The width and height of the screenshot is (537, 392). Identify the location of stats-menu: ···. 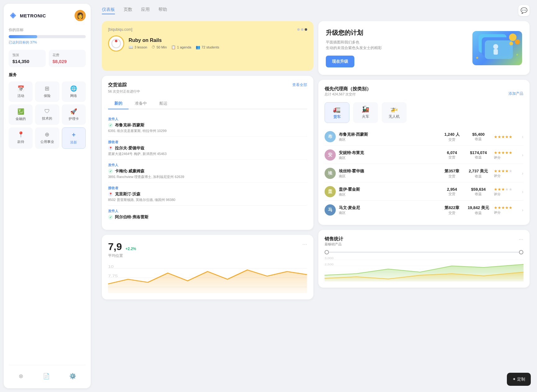
(304, 244).